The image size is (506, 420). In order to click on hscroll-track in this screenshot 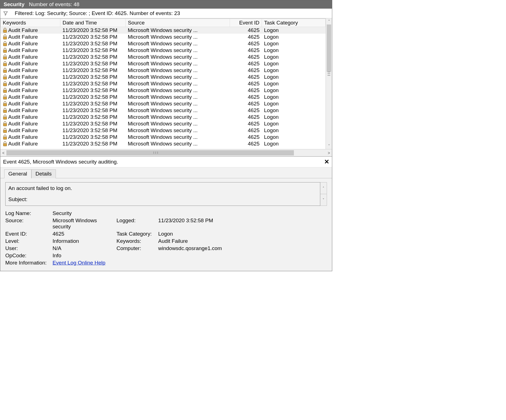, I will do `click(166, 153)`.